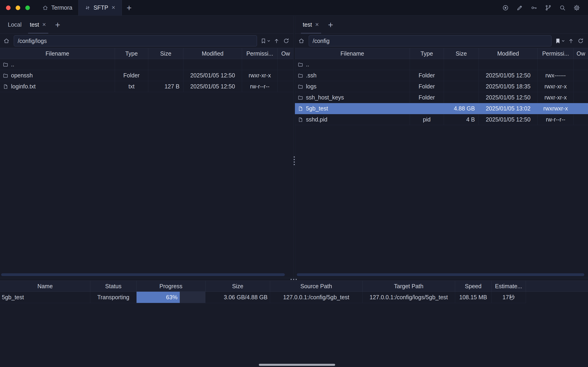 This screenshot has width=588, height=367. What do you see at coordinates (442, 86) in the screenshot?
I see `file-row: logs Folder 2025/01/05 18:35 rwxr-xr-x` at bounding box center [442, 86].